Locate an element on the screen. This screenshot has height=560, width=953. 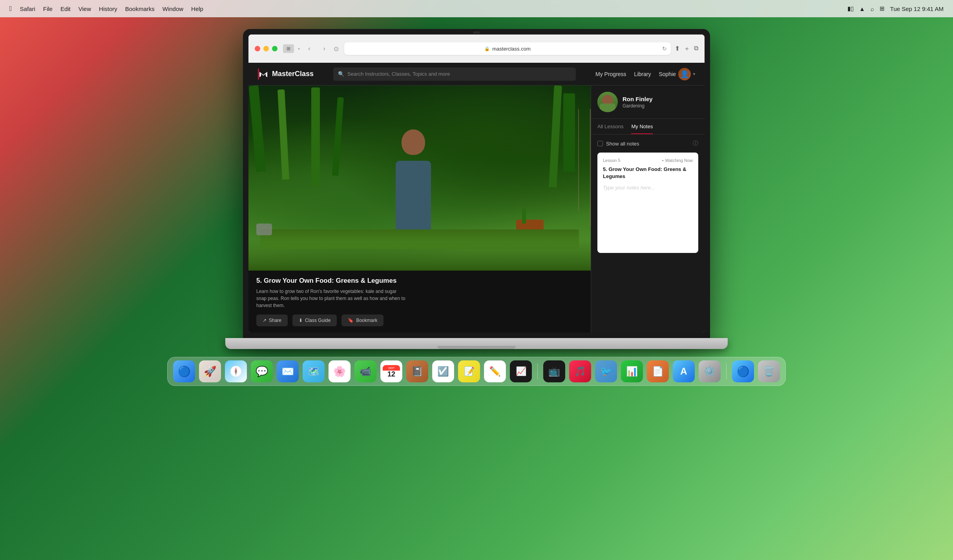
dock-music: 🎵 is located at coordinates (580, 371).